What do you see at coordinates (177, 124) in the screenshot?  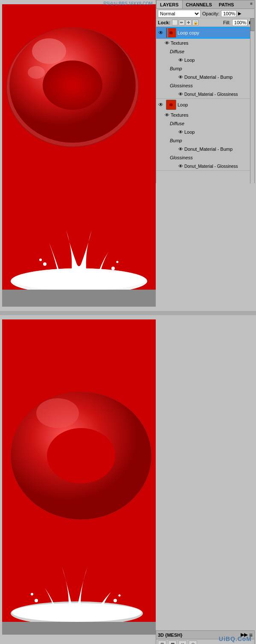 I see `layer-name-diffuse-2: Diffuse` at bounding box center [177, 124].